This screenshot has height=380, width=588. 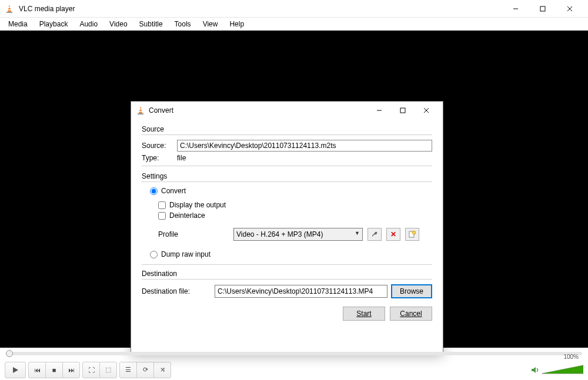 I want to click on type-value: file, so click(x=181, y=158).